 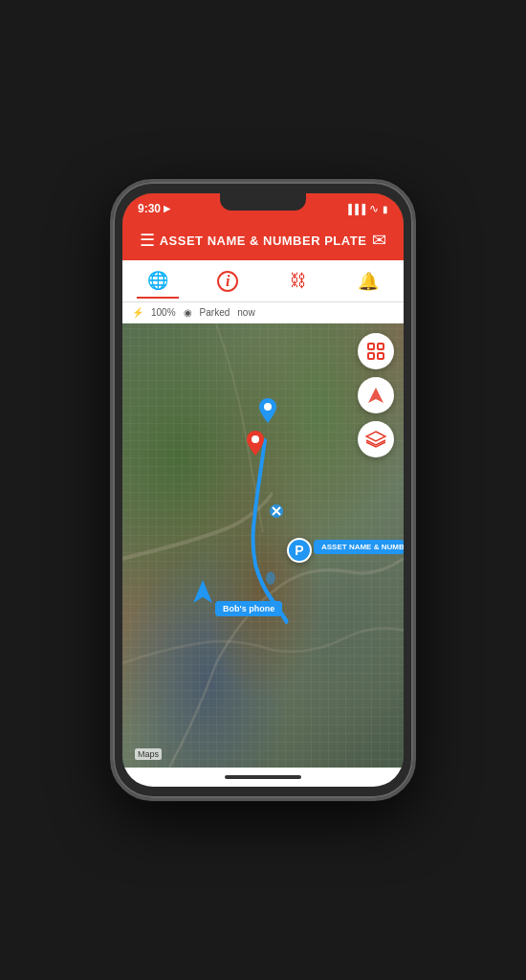 I want to click on layers-button, so click(x=376, y=439).